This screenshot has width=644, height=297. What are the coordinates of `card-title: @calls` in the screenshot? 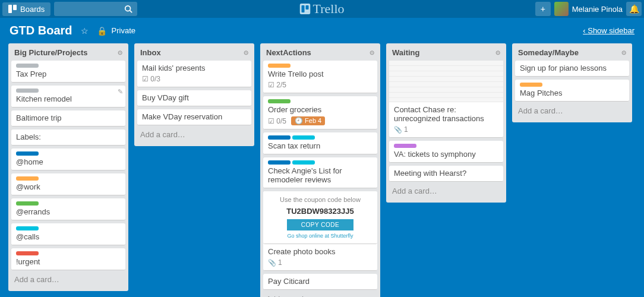 It's located at (68, 236).